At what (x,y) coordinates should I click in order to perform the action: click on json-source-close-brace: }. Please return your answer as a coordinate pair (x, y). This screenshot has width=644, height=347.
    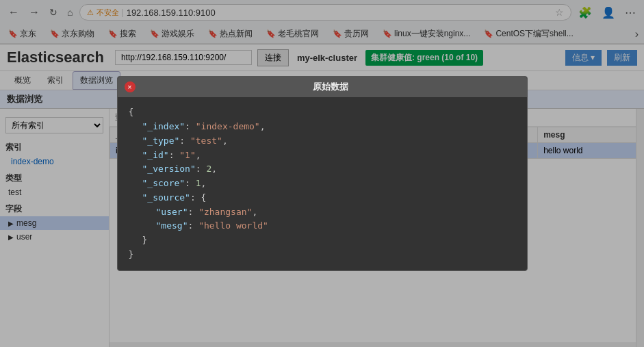
    Looking at the image, I should click on (145, 240).